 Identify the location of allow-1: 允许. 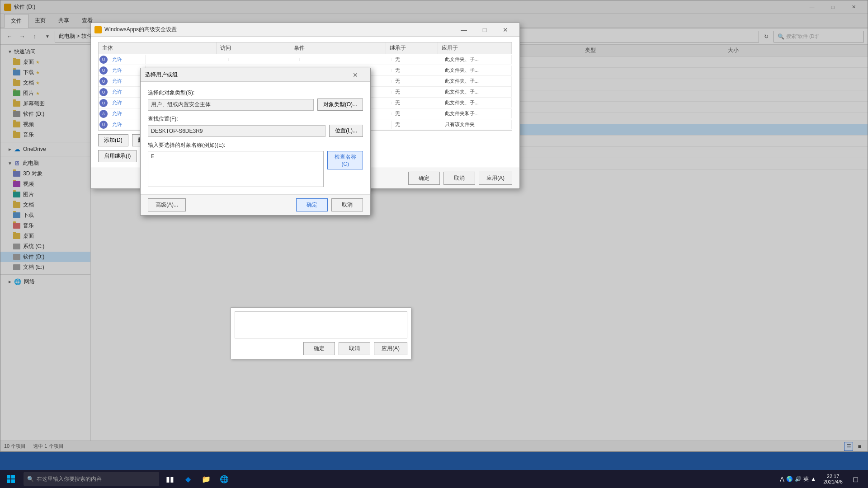
(127, 60).